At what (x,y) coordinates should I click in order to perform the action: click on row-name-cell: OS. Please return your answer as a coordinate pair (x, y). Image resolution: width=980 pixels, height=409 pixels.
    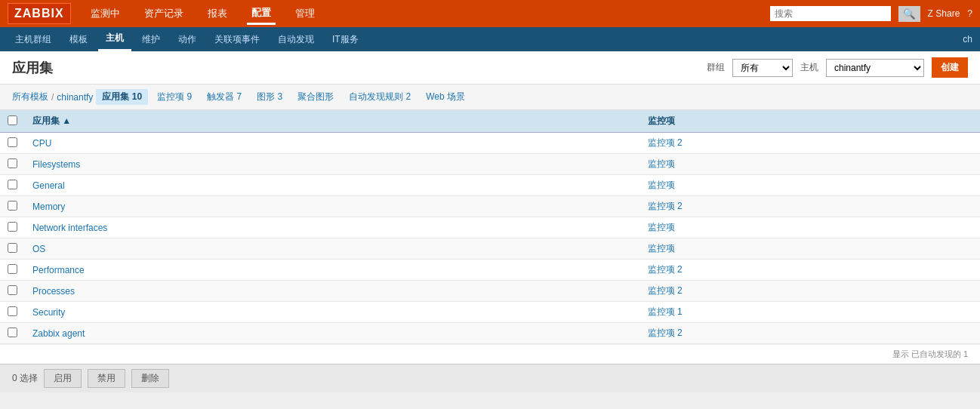
    Looking at the image, I should click on (332, 249).